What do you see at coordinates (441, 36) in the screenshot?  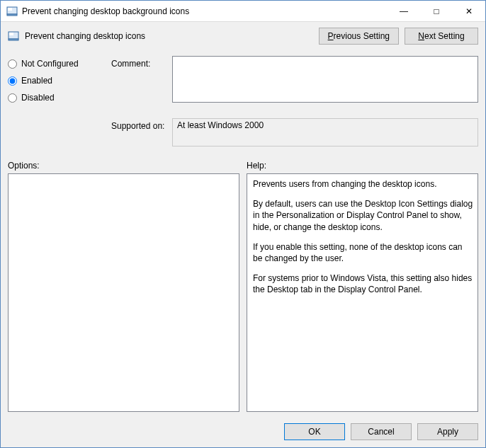 I see `next-setting-button: Next Setting` at bounding box center [441, 36].